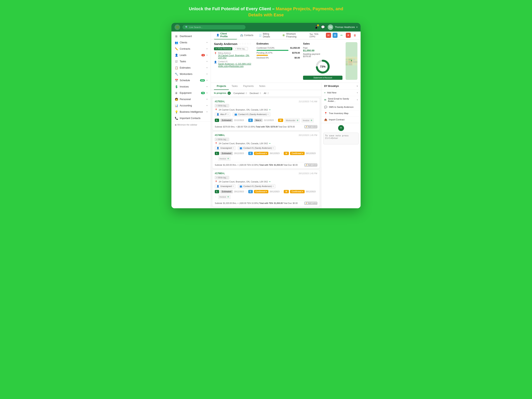 The image size is (532, 399). I want to click on filter-completed: Completed 0, so click(240, 93).